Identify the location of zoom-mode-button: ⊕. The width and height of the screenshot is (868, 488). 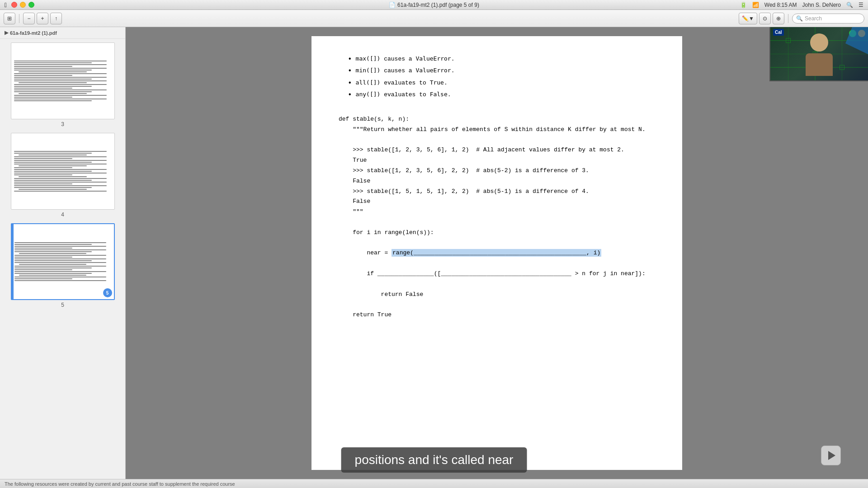
(778, 19).